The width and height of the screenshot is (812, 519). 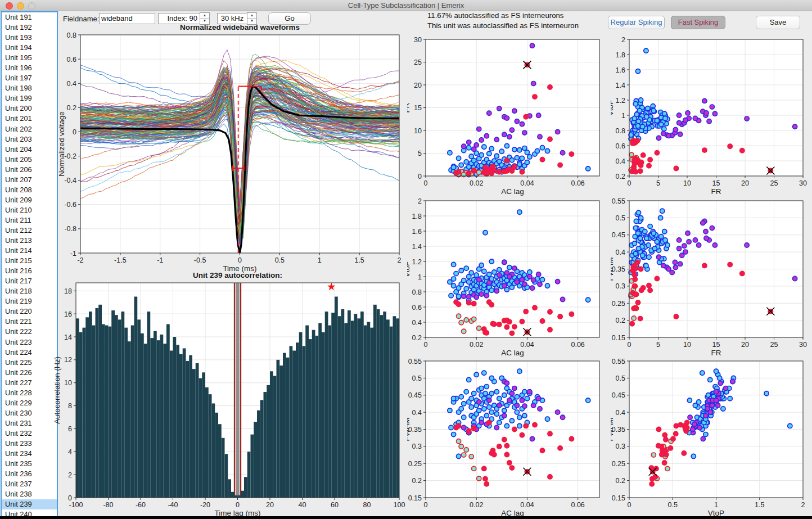 What do you see at coordinates (29, 291) in the screenshot?
I see `sidebar-item-unit-218: Unit 218` at bounding box center [29, 291].